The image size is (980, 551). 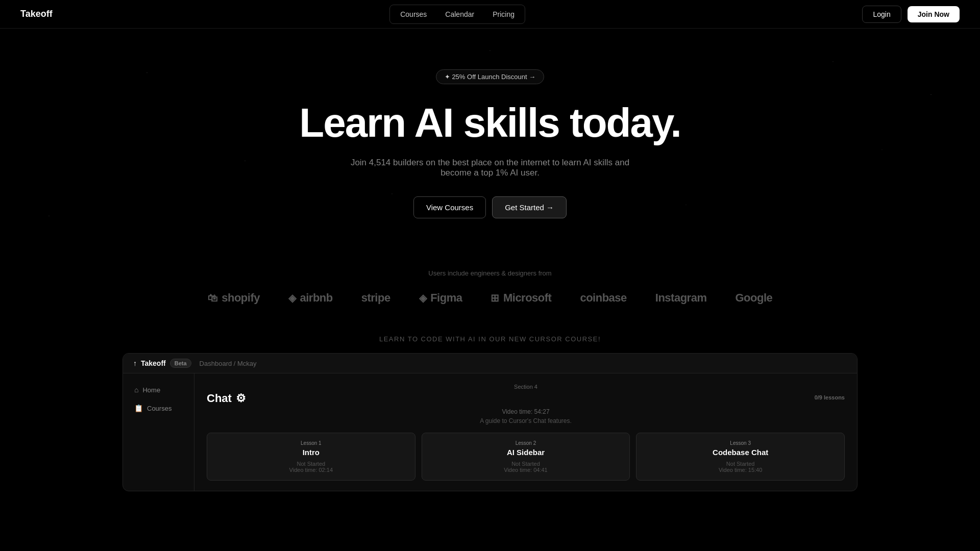 I want to click on join-now-button: Join Now, so click(x=934, y=14).